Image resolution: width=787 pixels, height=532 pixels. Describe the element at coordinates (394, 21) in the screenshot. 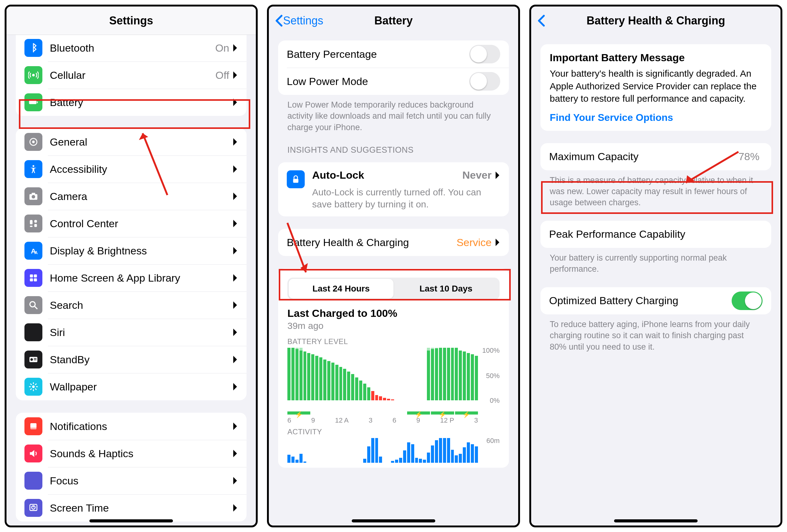

I see `navbar: Settings Battery` at that location.